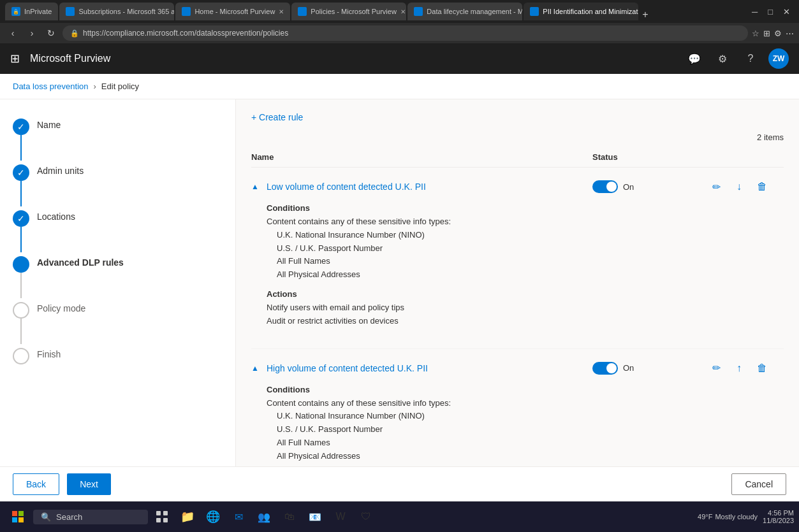  What do you see at coordinates (48, 352) in the screenshot?
I see `step-finish-label: Finish` at bounding box center [48, 352].